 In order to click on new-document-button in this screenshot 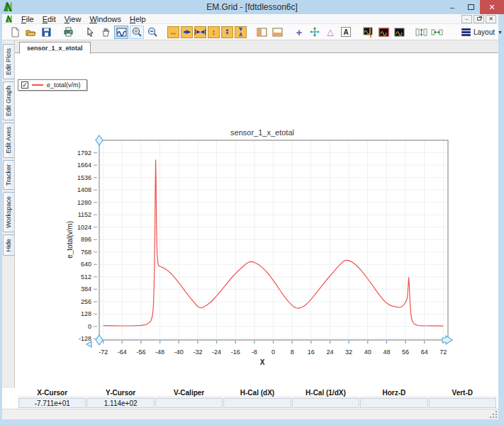, I will do `click(15, 33)`.